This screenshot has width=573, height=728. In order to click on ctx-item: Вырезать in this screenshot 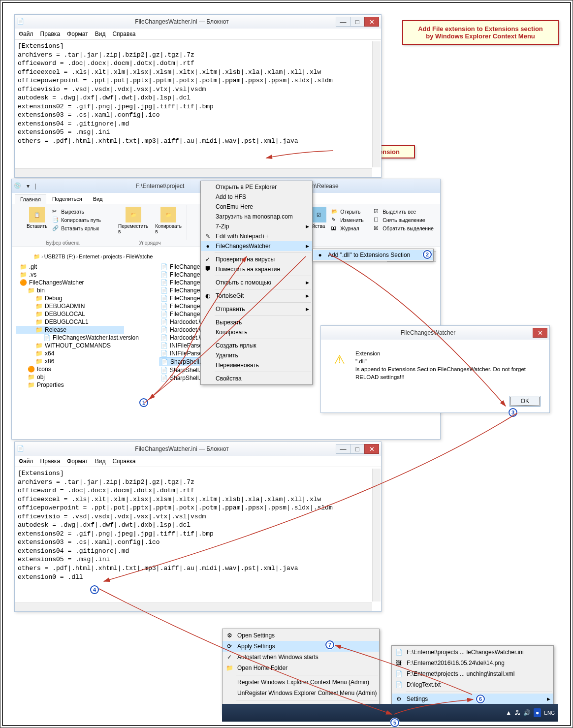, I will do `click(256, 322)`.